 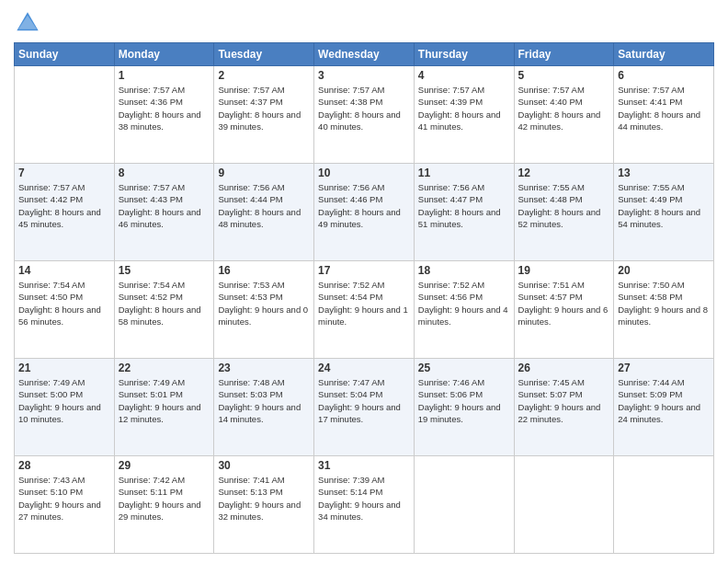 I want to click on day-info: Sunrise: 7:57 AMSunset: 4:43 PMDaylight:…, so click(x=165, y=206).